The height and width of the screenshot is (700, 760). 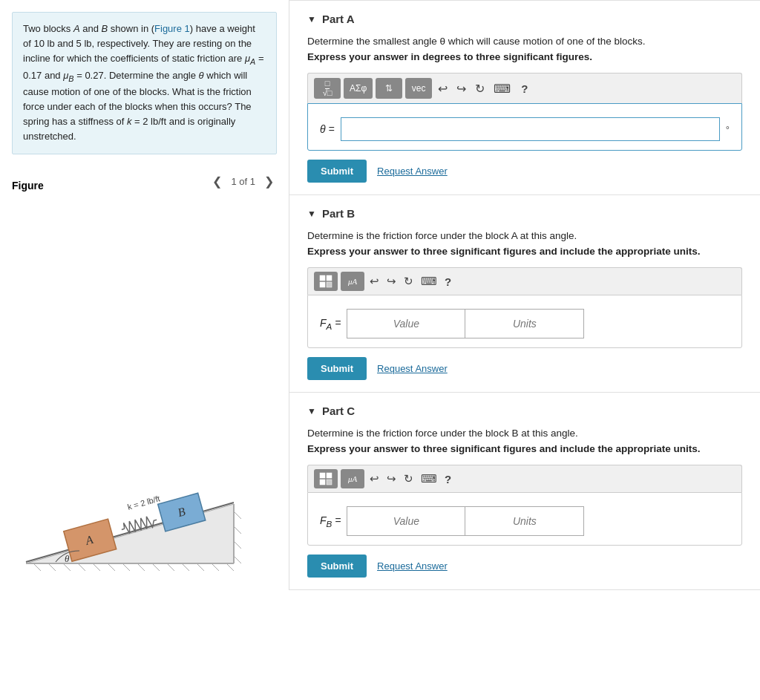 I want to click on figure-page: 1 of 1, so click(x=243, y=181).